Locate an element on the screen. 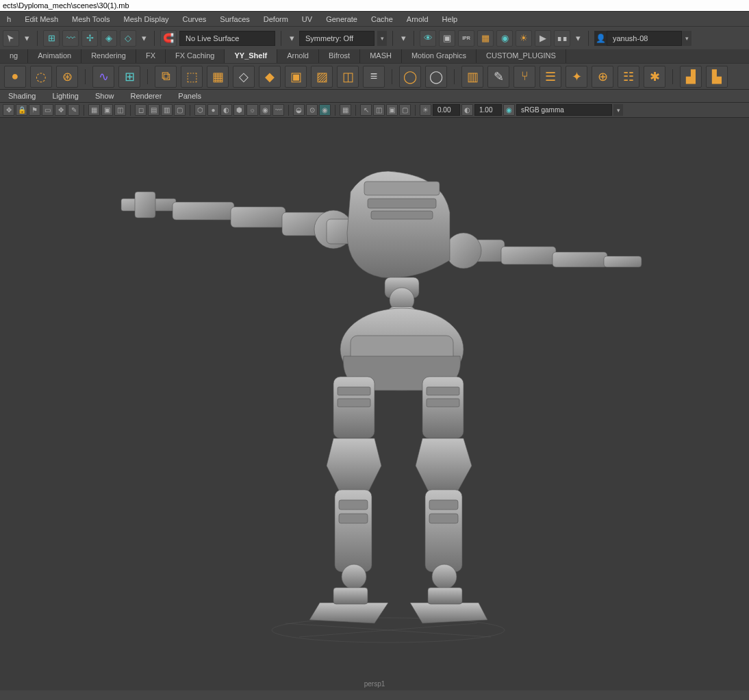  panel-menu-panels: Panels is located at coordinates (190, 96).